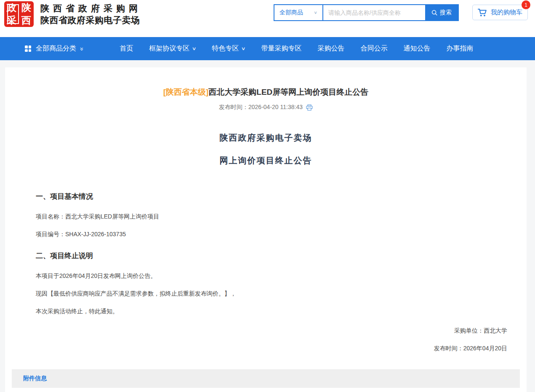 This screenshot has height=392, width=535. Describe the element at coordinates (225, 49) in the screenshot. I see `nav-item-label: 特色专区` at that location.